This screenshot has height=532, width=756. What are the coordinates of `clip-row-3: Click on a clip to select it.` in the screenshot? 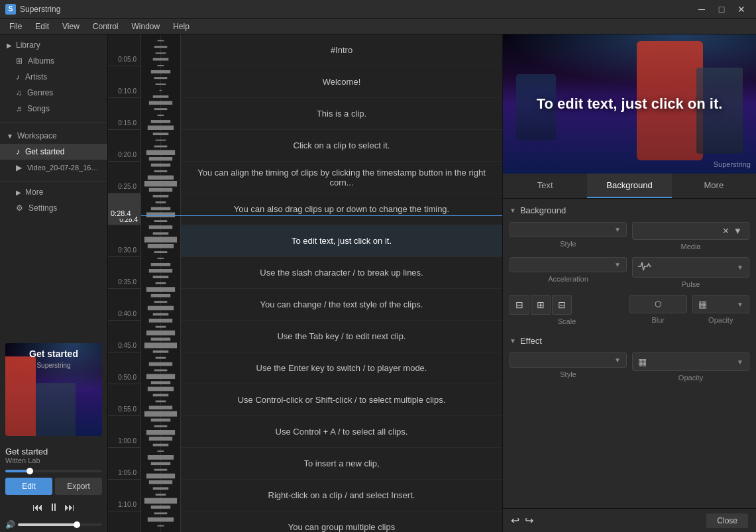 It's located at (342, 146).